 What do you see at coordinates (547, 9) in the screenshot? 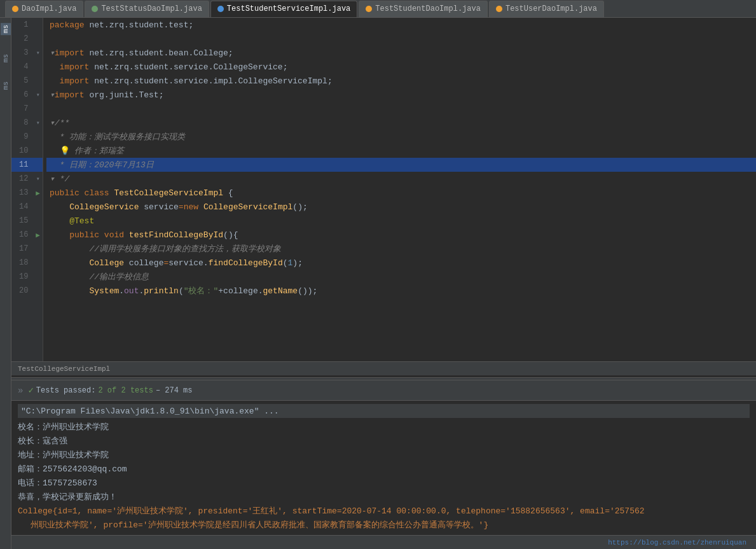
I see `tab-testuserdaoimpl: TestUserDaoImpl.java` at bounding box center [547, 9].